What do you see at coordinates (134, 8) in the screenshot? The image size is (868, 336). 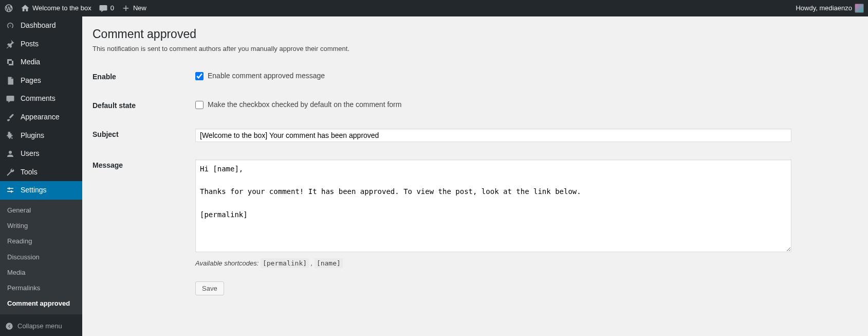 I see `admin-bar-new: New` at bounding box center [134, 8].